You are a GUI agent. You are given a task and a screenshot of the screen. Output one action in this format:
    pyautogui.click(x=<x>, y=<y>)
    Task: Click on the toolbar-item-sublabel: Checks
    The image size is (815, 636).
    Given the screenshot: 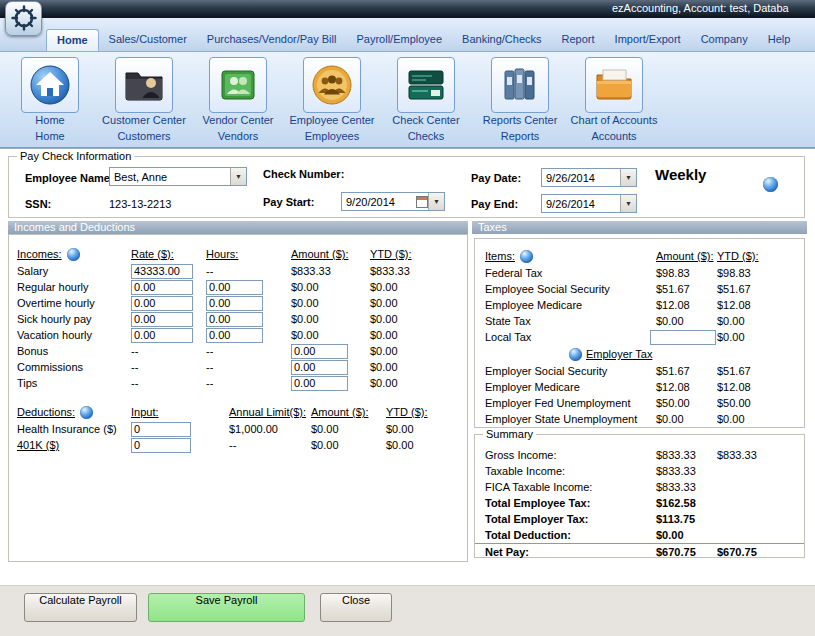 What is the action you would take?
    pyautogui.click(x=426, y=136)
    